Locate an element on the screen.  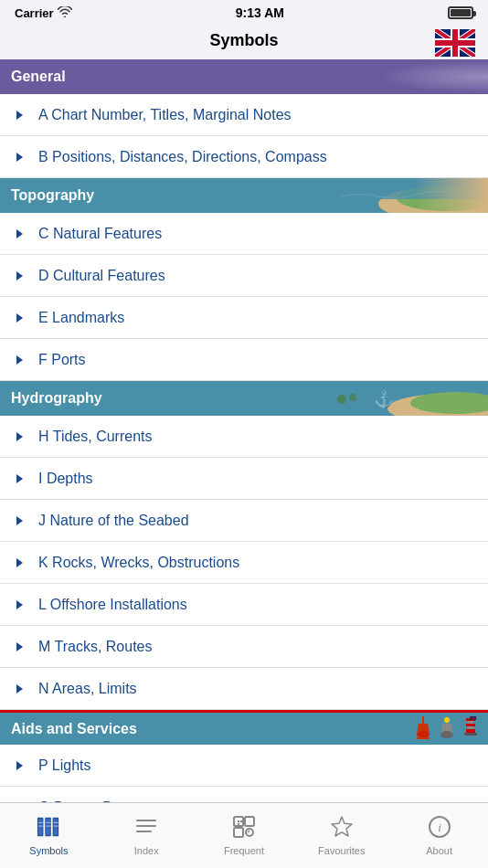
uk-flag is located at coordinates (455, 45).